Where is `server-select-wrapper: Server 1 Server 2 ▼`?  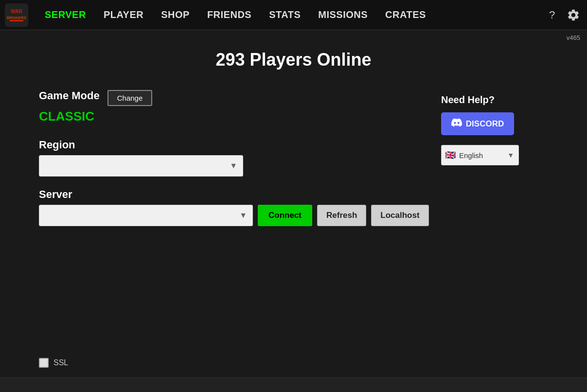
server-select-wrapper: Server 1 Server 2 ▼ is located at coordinates (146, 215).